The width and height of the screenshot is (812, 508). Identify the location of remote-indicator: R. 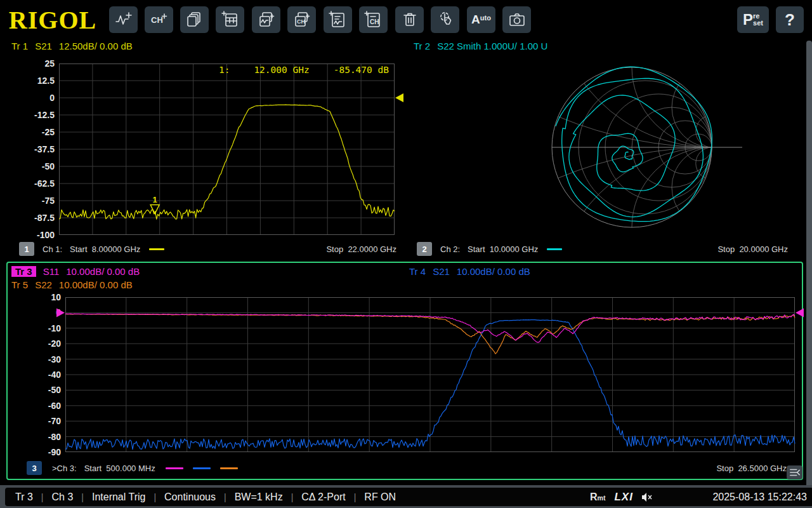
(594, 497).